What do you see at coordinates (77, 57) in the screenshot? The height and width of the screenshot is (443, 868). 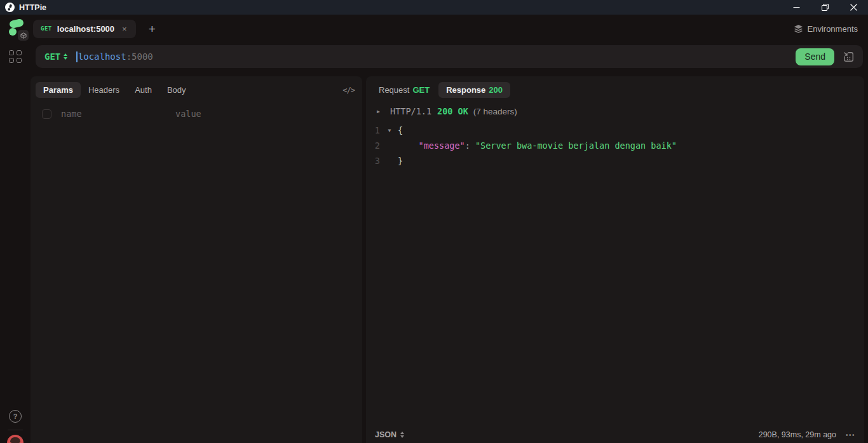 I see `text-cursor` at bounding box center [77, 57].